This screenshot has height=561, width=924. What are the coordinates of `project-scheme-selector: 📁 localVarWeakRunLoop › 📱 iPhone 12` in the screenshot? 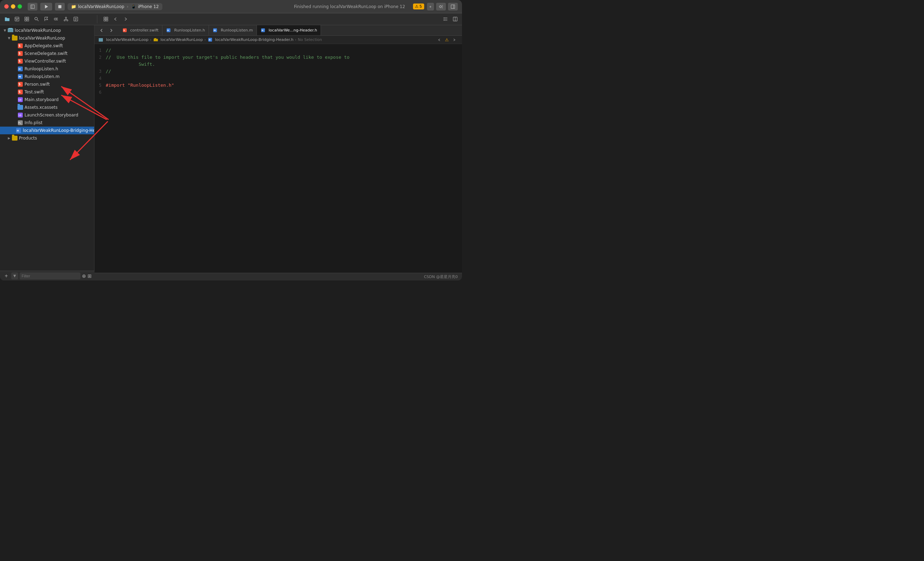 It's located at (115, 7).